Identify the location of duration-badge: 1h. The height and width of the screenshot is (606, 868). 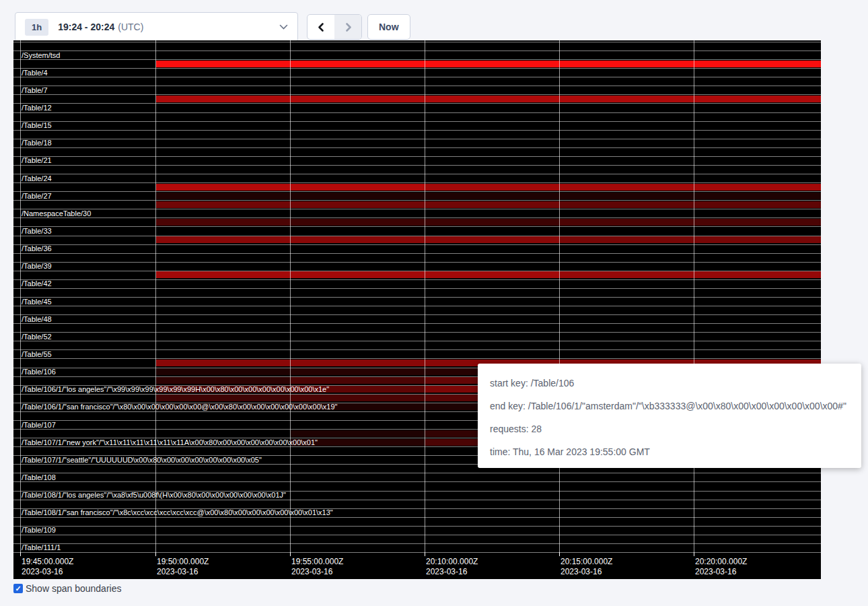
(36, 27).